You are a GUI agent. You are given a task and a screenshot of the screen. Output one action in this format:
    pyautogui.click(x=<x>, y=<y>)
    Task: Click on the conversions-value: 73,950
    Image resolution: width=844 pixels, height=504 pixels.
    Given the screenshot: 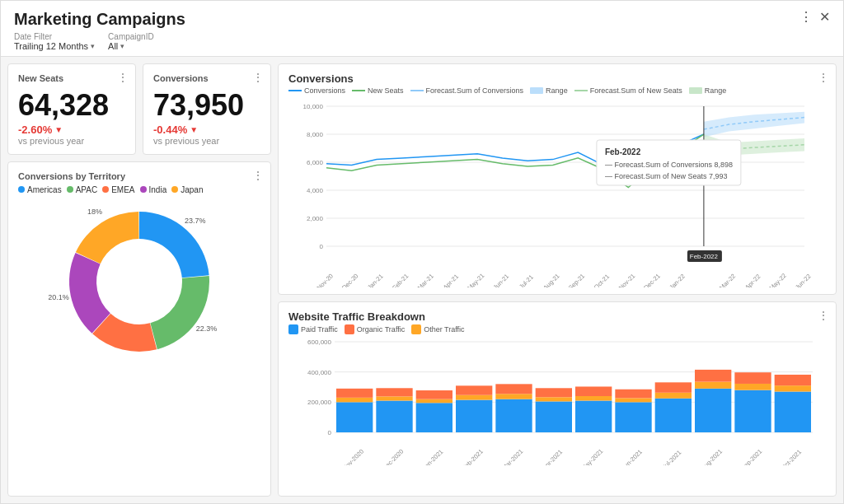 What is the action you would take?
    pyautogui.click(x=207, y=105)
    